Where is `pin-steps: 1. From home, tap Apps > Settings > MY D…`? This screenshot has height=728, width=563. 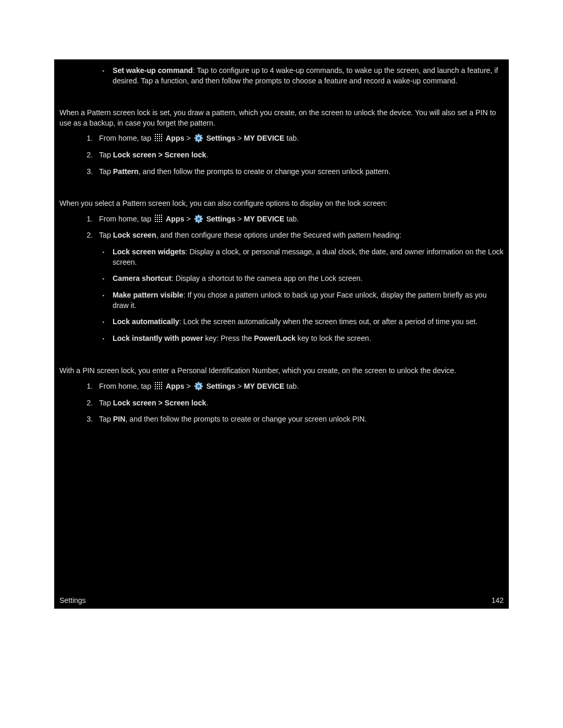 pin-steps: 1. From home, tap Apps > Settings > MY D… is located at coordinates (282, 403).